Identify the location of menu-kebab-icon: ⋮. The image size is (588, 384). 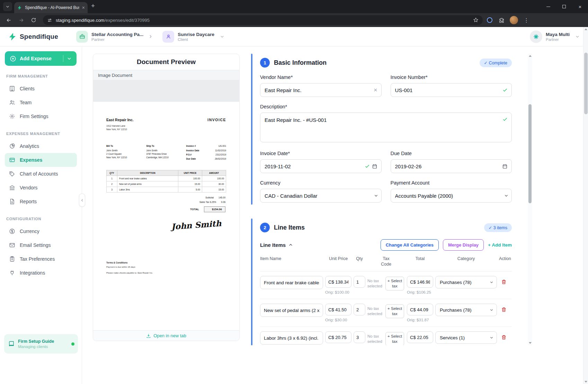
(526, 20).